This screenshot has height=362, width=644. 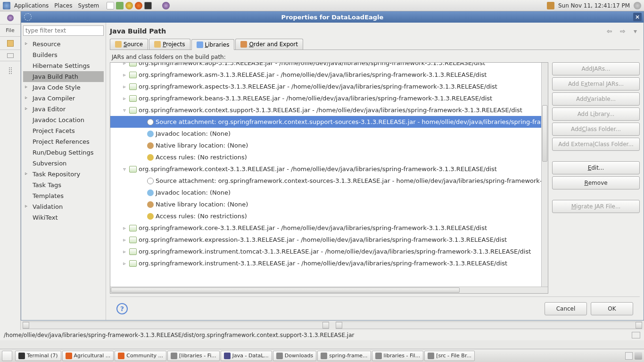 What do you see at coordinates (139, 6) in the screenshot?
I see `firefox-icon` at bounding box center [139, 6].